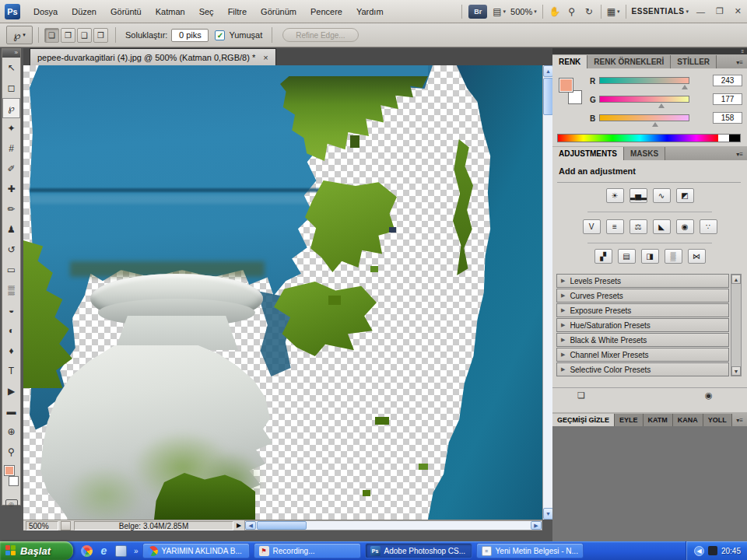 The image size is (747, 560). What do you see at coordinates (728, 100) in the screenshot?
I see `green-value-field: 177` at bounding box center [728, 100].